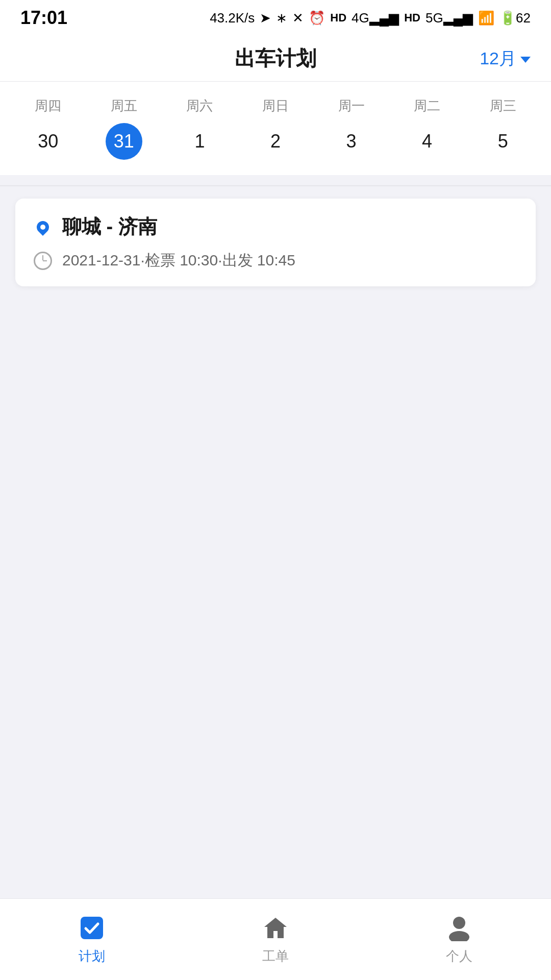 The width and height of the screenshot is (551, 980). What do you see at coordinates (459, 957) in the screenshot?
I see `nav-label-person: 个人` at bounding box center [459, 957].